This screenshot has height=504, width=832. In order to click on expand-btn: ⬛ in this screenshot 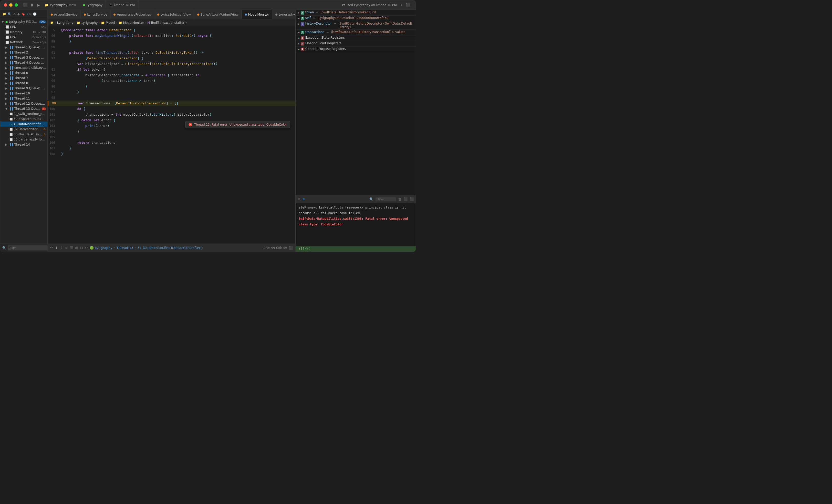, I will do `click(406, 199)`.